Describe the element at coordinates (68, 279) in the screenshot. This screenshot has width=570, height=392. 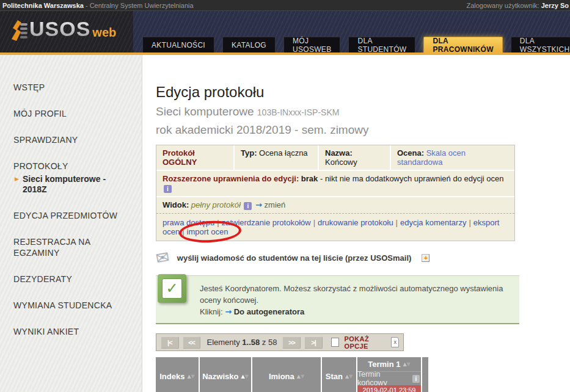
I see `sidebar-item-dezyderaty: DEZYDERATY` at that location.